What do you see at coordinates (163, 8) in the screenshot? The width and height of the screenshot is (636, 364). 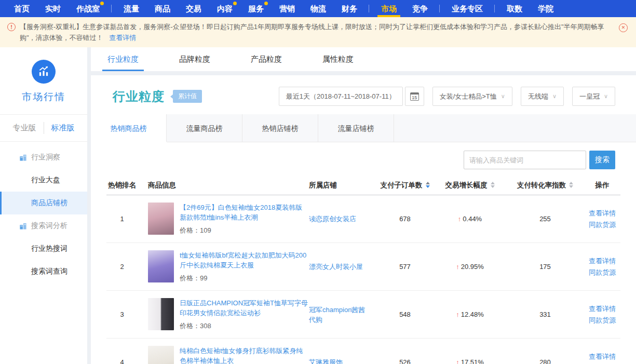 I see `topnav-item: 商品` at bounding box center [163, 8].